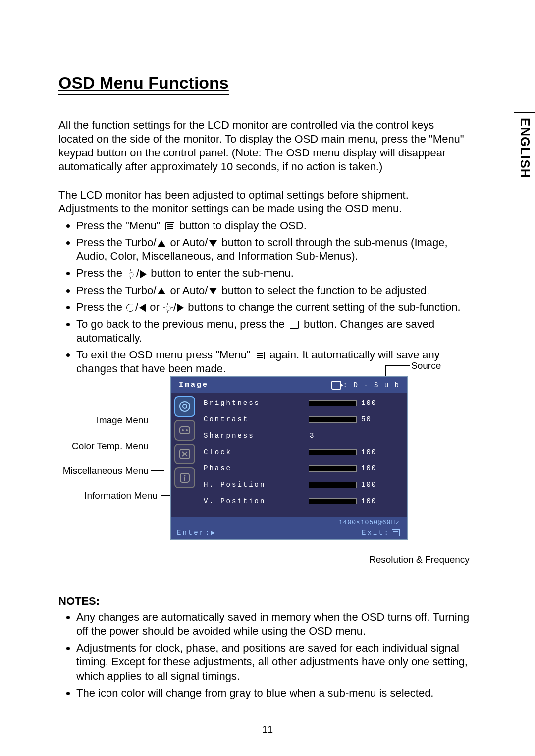  I want to click on osd-row-label: Phase, so click(218, 468).